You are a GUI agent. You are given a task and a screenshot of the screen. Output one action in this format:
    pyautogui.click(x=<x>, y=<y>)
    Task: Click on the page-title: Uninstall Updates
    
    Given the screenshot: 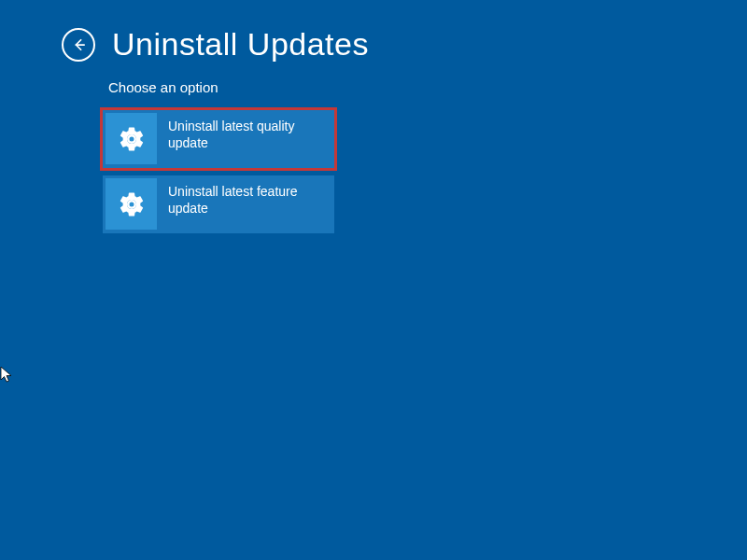 What is the action you would take?
    pyautogui.click(x=241, y=45)
    